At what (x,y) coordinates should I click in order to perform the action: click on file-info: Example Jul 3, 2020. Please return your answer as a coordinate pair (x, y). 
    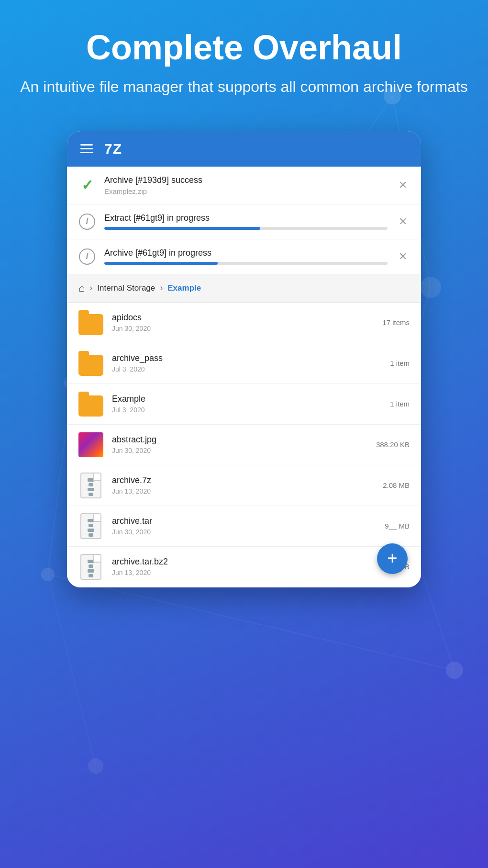
    Looking at the image, I should click on (247, 404).